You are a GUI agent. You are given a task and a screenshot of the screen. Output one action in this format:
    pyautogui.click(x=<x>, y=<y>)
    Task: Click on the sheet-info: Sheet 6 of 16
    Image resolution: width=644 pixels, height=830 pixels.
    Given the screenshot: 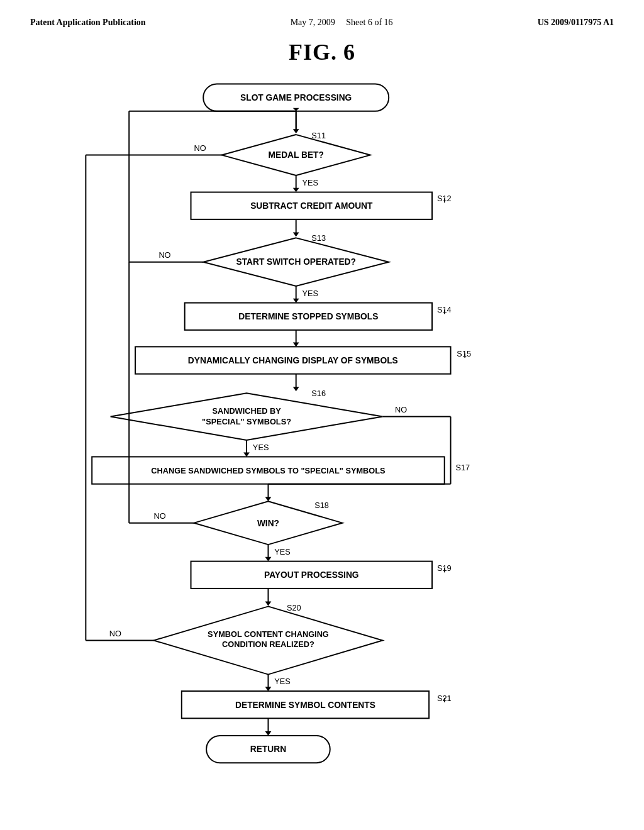 What is the action you would take?
    pyautogui.click(x=369, y=23)
    